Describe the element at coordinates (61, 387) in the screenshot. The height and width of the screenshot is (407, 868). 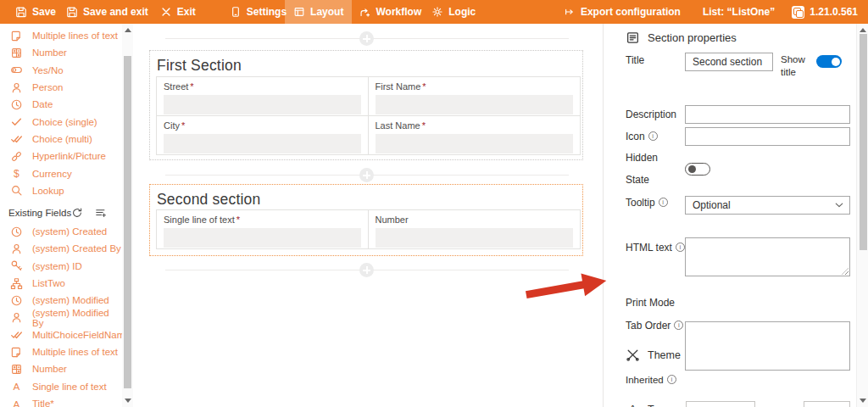
I see `sidebar-item-single-line-of-text: Single line of text` at that location.